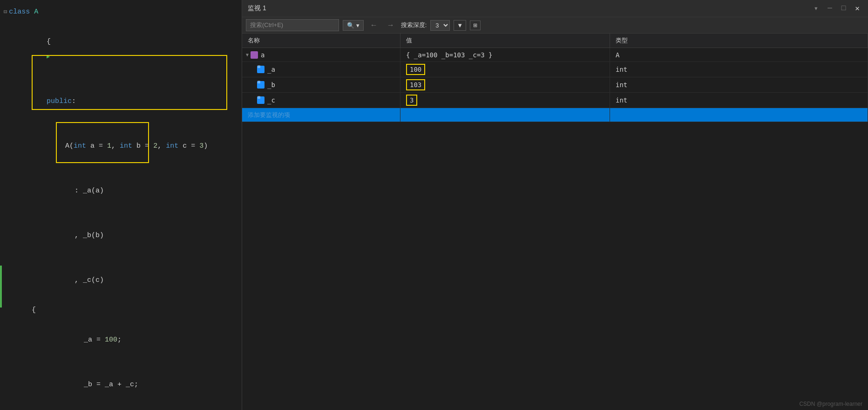 This screenshot has width=868, height=410. I want to click on class-name: A, so click(36, 12).